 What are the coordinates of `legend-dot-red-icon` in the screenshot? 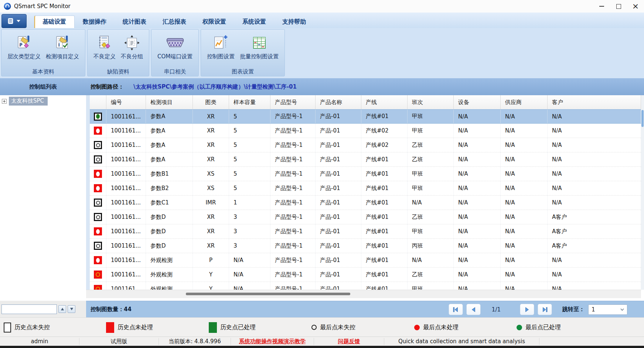 It's located at (417, 328).